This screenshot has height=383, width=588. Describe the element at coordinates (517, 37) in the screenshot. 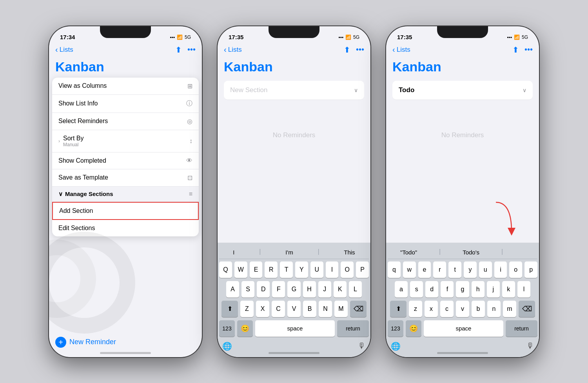

I see `wifi-icon-3: 📶` at that location.